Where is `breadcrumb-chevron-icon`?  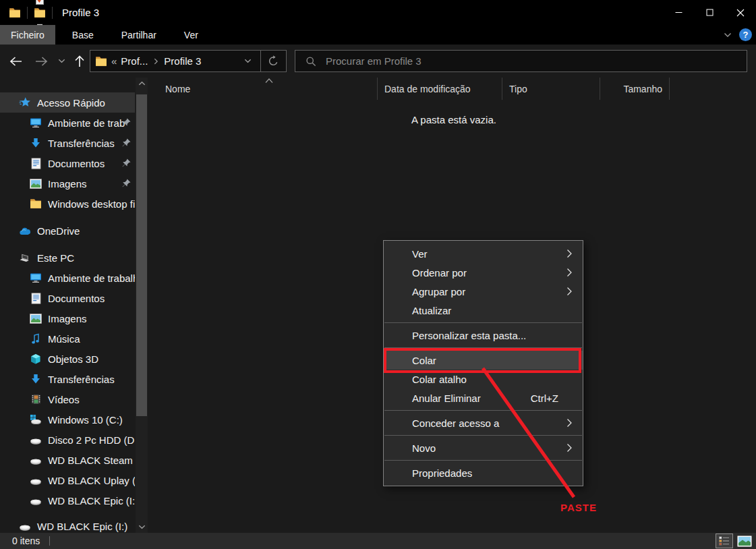 breadcrumb-chevron-icon is located at coordinates (156, 61).